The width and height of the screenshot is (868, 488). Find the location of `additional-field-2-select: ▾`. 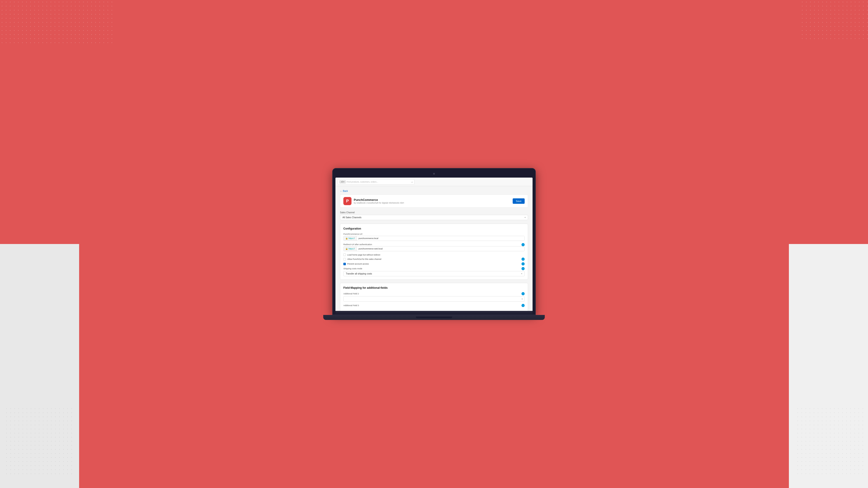

additional-field-2-select: ▾ is located at coordinates (434, 299).